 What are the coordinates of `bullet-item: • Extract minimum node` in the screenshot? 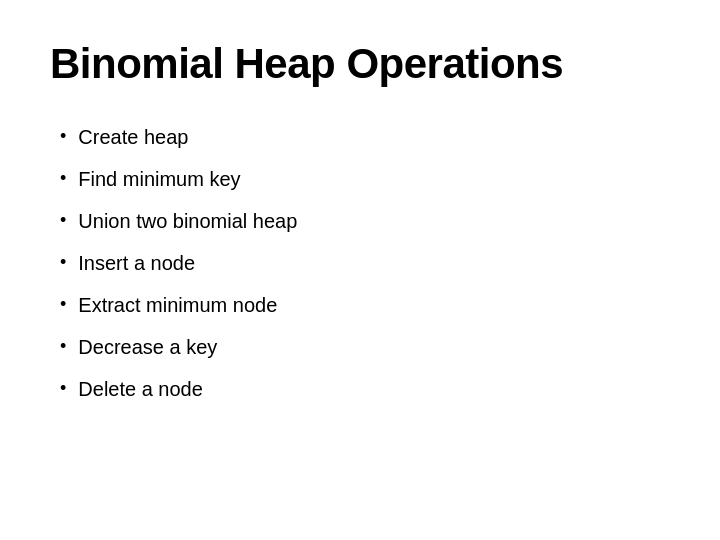 It's located at (365, 305).